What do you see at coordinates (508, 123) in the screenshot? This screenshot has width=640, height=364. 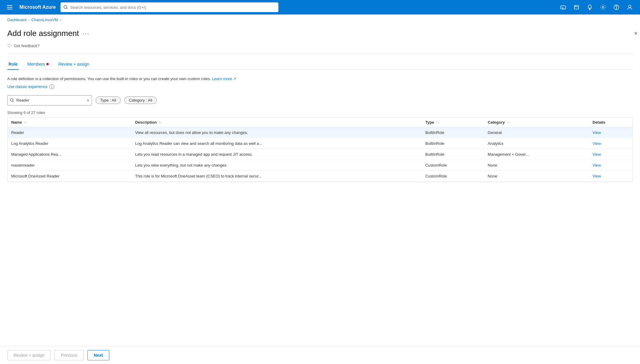 I see `category-sort-arrows: ↑↓` at bounding box center [508, 123].